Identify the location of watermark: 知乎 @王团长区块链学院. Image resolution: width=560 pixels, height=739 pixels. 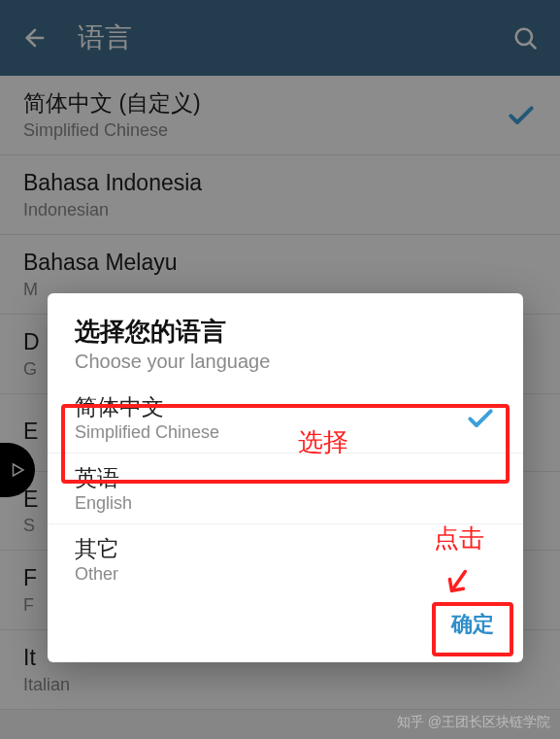
(474, 722).